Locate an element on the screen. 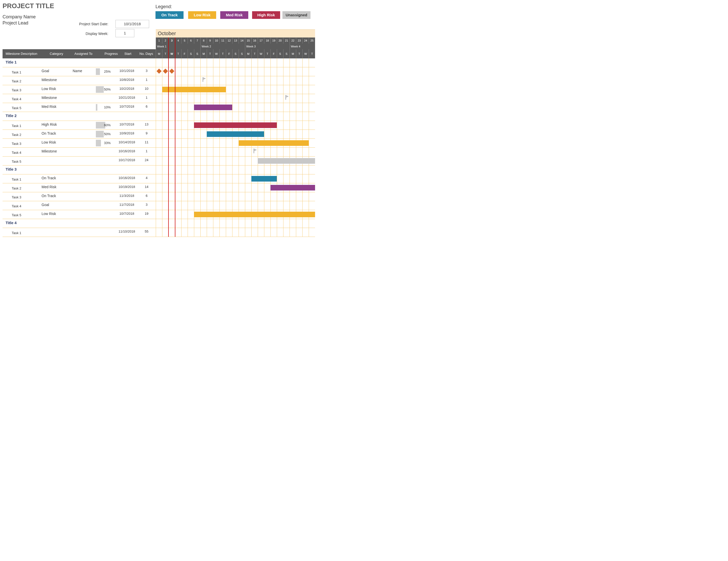 Image resolution: width=728 pixels, height=561 pixels. task-start: 10/16/2018 is located at coordinates (127, 178).